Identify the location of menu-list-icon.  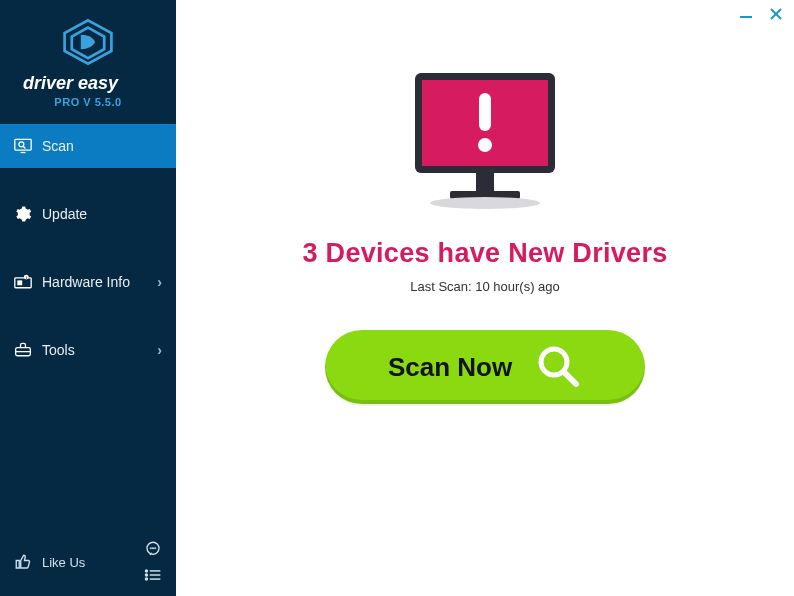
(153, 575).